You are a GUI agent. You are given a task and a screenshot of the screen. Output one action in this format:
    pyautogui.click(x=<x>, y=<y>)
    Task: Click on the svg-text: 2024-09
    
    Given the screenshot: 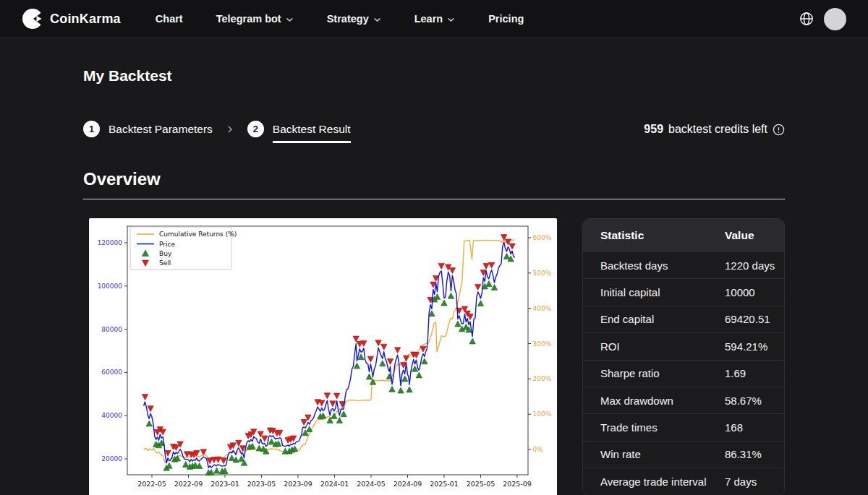 What is the action you would take?
    pyautogui.click(x=408, y=484)
    